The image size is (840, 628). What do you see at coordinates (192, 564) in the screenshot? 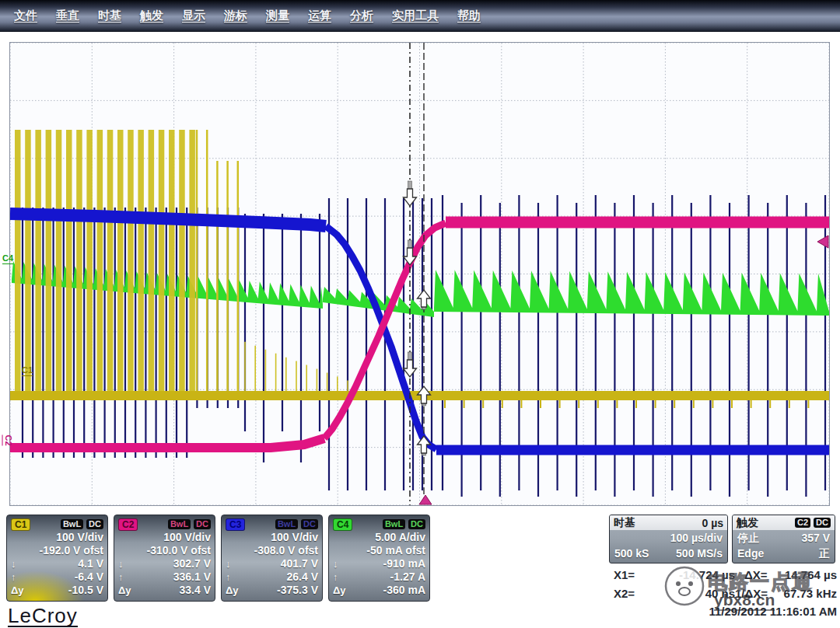
I see `cursor-low-value: 302.7 V` at bounding box center [192, 564].